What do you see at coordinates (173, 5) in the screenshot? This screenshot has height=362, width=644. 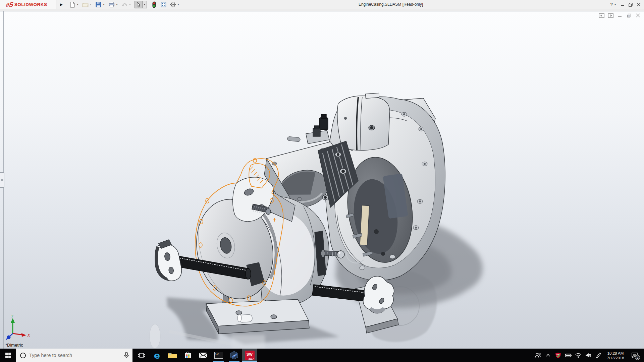 I see `gear-icon` at bounding box center [173, 5].